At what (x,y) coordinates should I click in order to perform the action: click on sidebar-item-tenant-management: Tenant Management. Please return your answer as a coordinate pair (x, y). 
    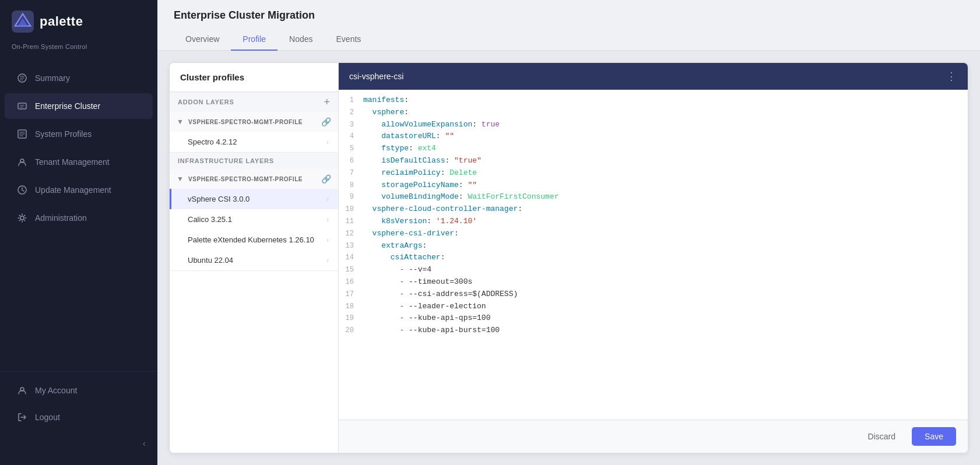
    Looking at the image, I should click on (79, 162).